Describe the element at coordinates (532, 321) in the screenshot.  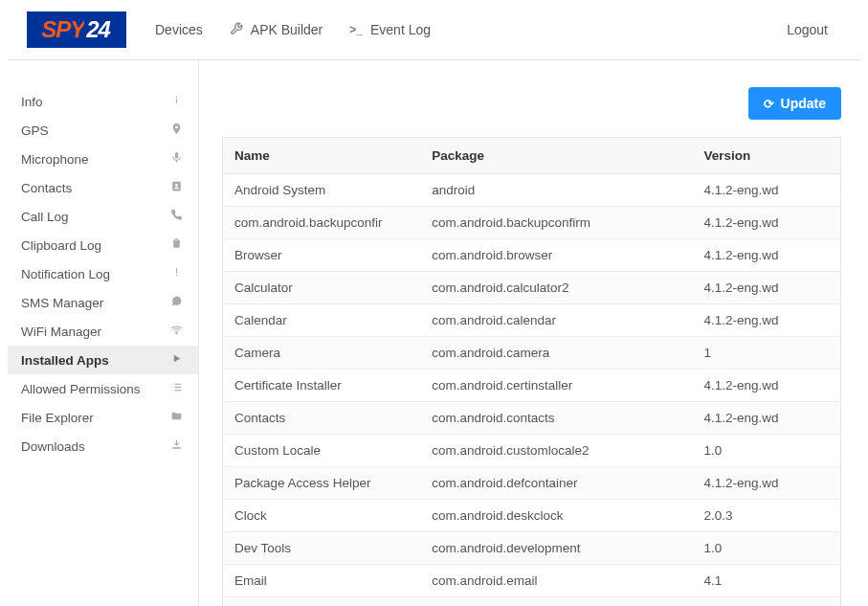
I see `table-row: Calendarcom.android.calendar4.1.2-eng.wd` at that location.